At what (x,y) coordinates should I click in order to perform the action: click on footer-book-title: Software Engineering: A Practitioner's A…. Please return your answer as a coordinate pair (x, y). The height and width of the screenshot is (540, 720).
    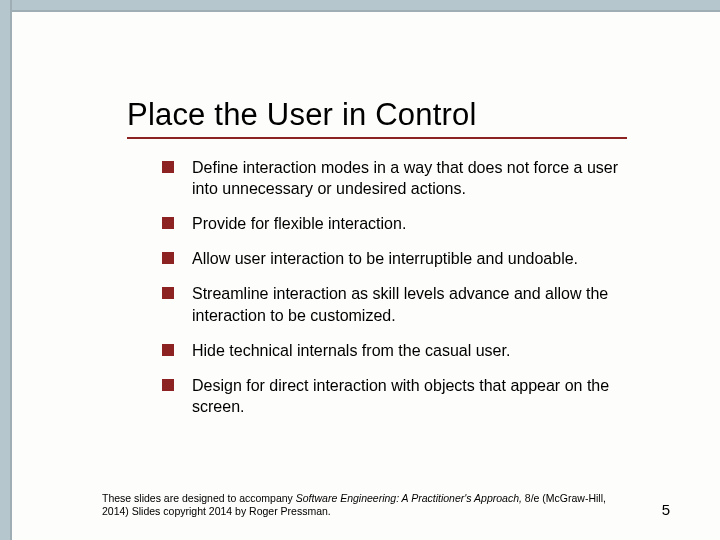
    Looking at the image, I should click on (409, 498).